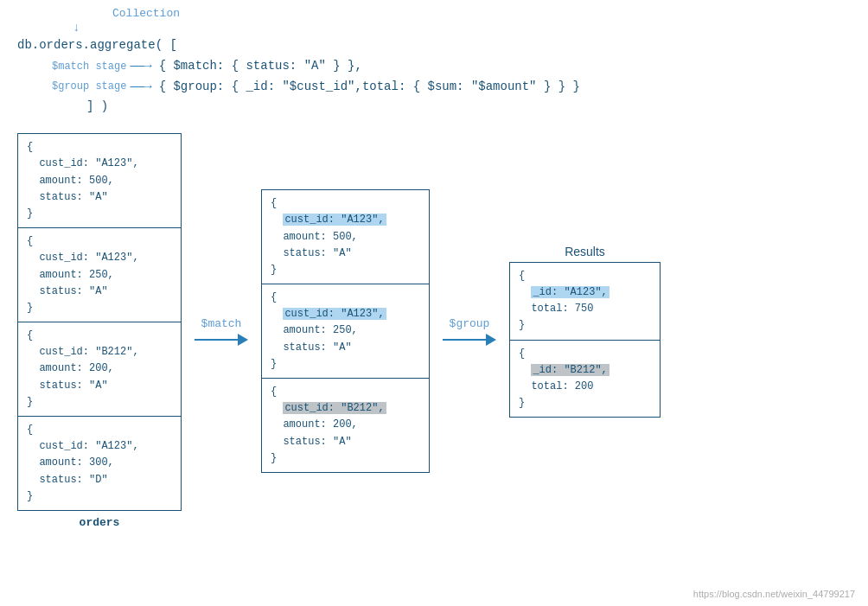 Image resolution: width=868 pixels, height=606 pixels. What do you see at coordinates (99, 463) in the screenshot?
I see `table-row: { cust_id: "A123", amount: 300, status: …` at bounding box center [99, 463].